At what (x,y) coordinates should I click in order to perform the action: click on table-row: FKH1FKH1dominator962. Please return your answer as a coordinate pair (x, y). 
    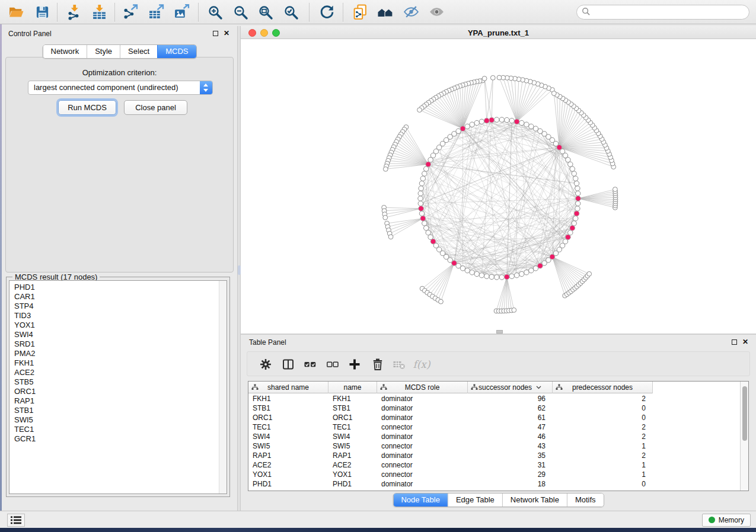
    Looking at the image, I should click on (494, 399).